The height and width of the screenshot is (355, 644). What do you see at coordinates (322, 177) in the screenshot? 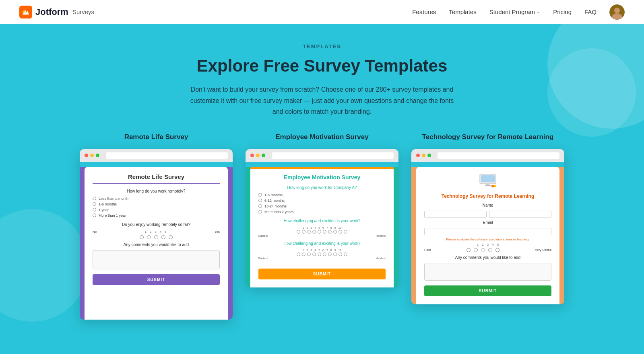
I see `form-title-employee: Employee Motivation Survey` at bounding box center [322, 177].